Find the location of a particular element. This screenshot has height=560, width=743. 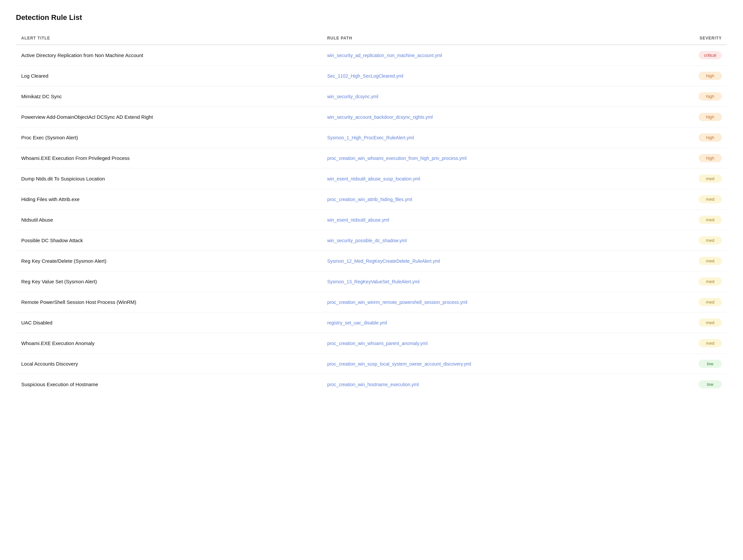

alert-title-cell: Mimikatz DC Sync is located at coordinates (169, 97).